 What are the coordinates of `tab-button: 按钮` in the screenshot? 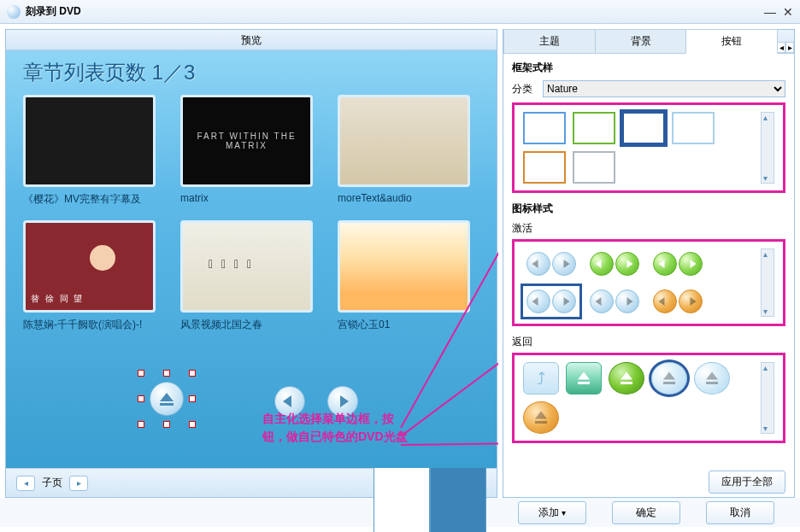 It's located at (732, 41).